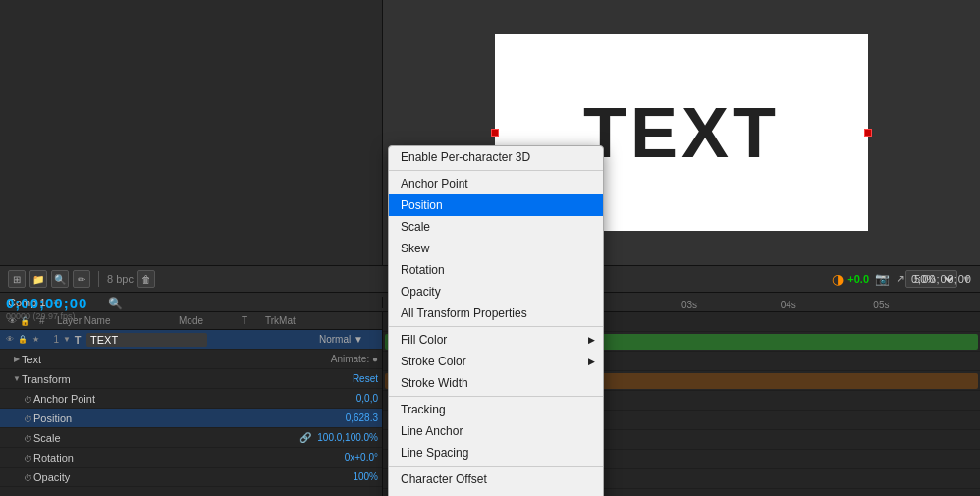  I want to click on opacity-value: 100%, so click(365, 477).